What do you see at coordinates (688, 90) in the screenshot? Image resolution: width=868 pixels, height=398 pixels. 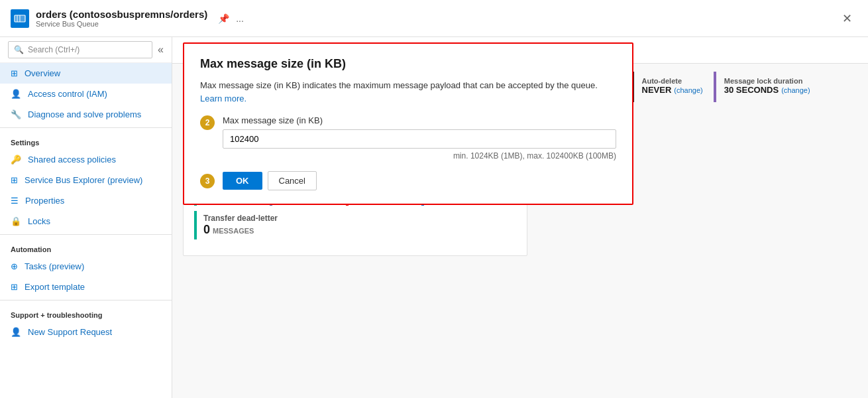 I see `auto-delete-change: (change)` at bounding box center [688, 90].